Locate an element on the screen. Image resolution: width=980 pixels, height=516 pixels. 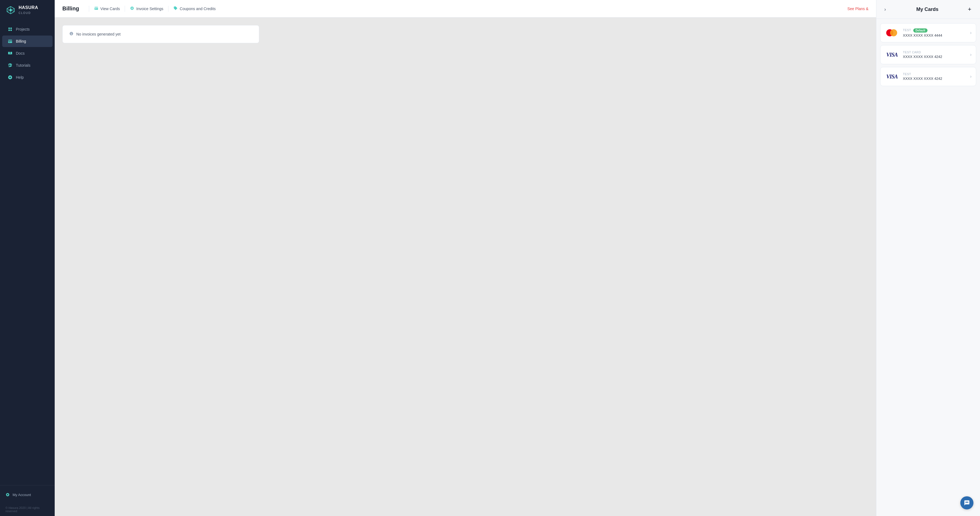
panel-add-button: + is located at coordinates (969, 9).